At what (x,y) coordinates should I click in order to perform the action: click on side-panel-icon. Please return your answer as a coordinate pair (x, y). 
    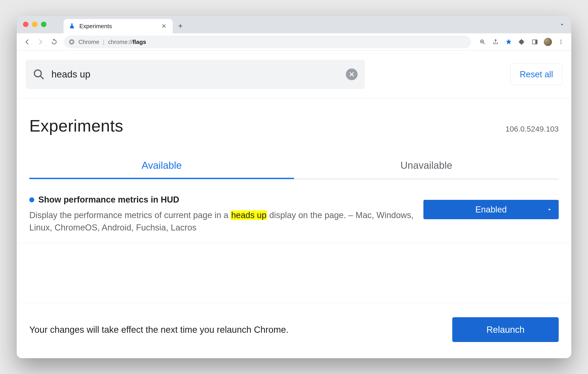
    Looking at the image, I should click on (535, 42).